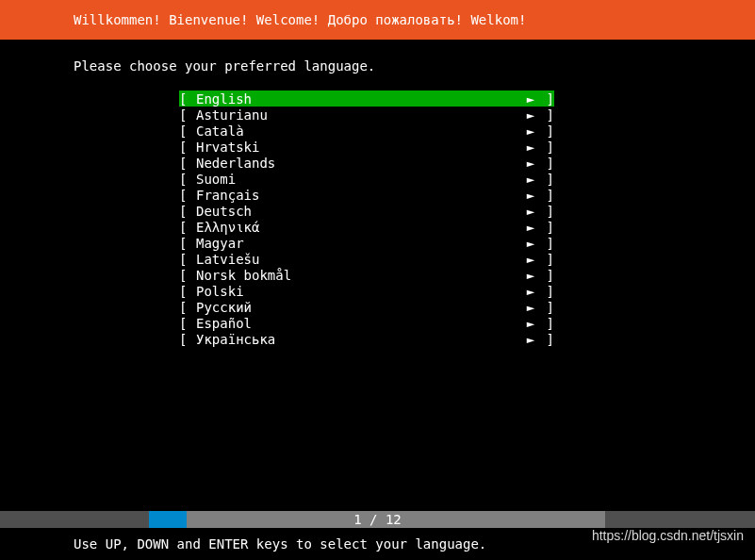  What do you see at coordinates (360, 307) in the screenshot?
I see `language-name: Русский` at bounding box center [360, 307].